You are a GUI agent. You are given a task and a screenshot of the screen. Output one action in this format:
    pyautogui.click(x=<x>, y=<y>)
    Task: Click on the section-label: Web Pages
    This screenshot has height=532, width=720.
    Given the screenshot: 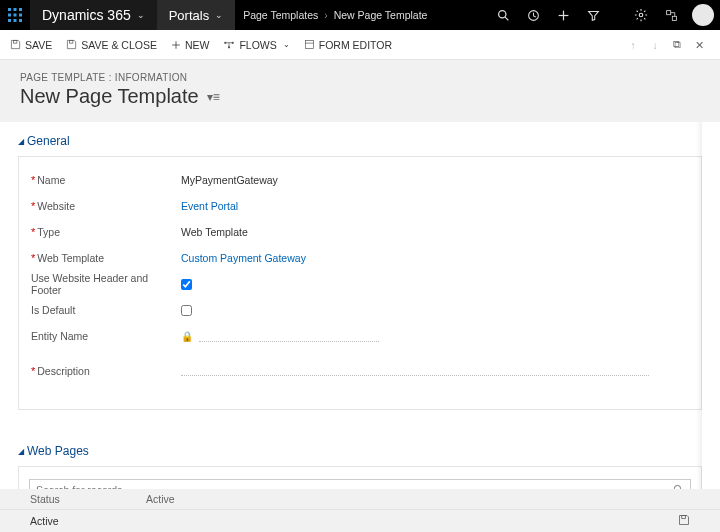 What is the action you would take?
    pyautogui.click(x=58, y=451)
    